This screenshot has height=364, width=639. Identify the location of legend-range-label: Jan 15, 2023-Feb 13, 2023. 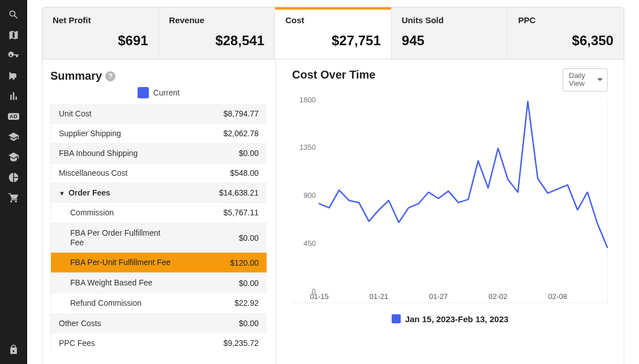
(457, 319).